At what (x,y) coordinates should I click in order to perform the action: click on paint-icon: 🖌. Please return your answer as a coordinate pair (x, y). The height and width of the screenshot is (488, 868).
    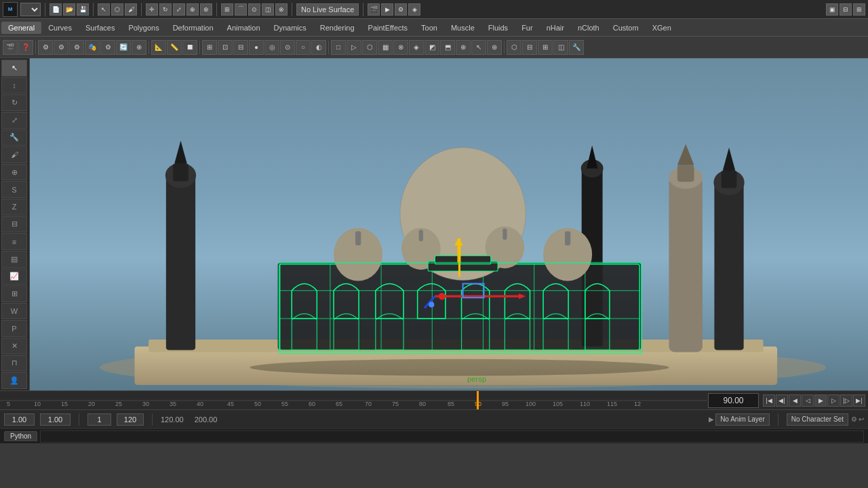
    Looking at the image, I should click on (131, 9).